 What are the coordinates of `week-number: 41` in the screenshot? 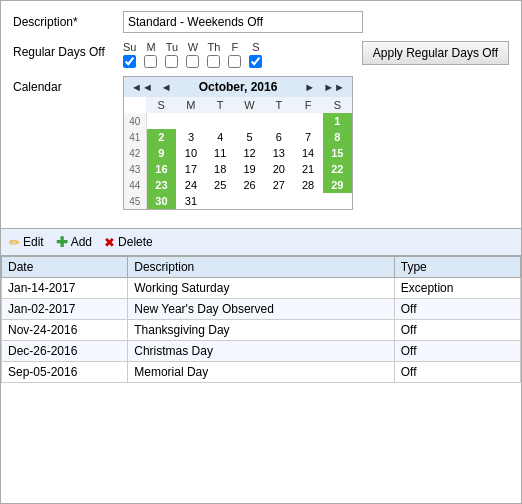 It's located at (135, 137).